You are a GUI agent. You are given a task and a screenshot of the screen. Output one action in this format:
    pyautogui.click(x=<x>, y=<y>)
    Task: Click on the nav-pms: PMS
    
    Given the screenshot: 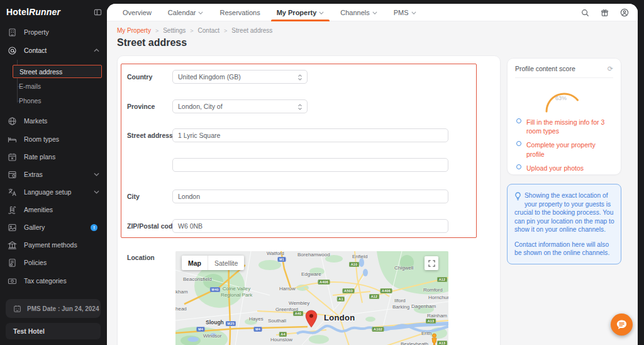 What is the action you would take?
    pyautogui.click(x=405, y=13)
    